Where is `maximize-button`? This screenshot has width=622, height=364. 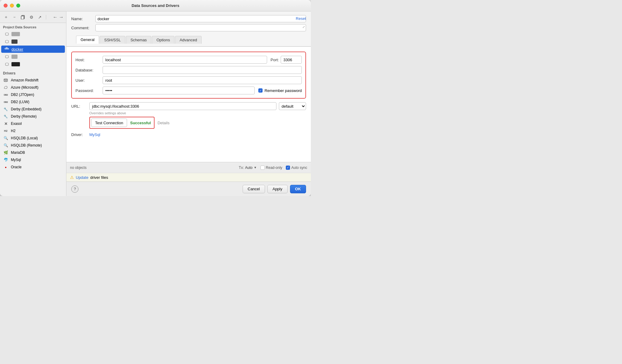
maximize-button is located at coordinates (18, 5).